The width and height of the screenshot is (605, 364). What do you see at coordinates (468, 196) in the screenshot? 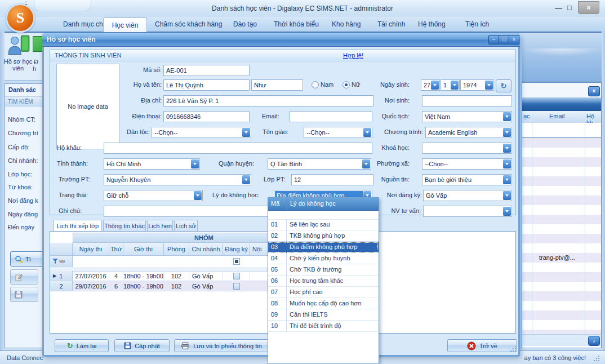
I see `select-noi-dang-ky: Gò Vấp` at bounding box center [468, 196].